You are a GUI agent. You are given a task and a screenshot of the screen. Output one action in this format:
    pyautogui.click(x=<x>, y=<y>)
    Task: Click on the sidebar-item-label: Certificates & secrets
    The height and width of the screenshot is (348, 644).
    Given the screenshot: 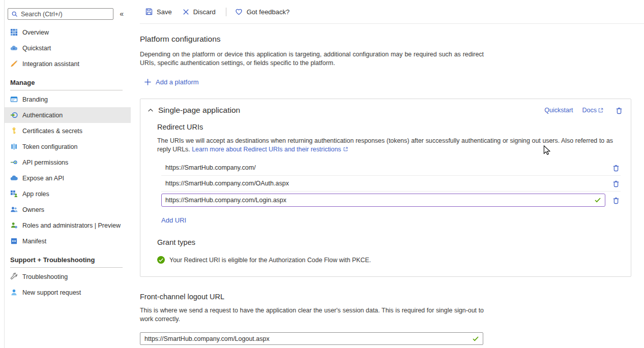 What is the action you would take?
    pyautogui.click(x=52, y=131)
    